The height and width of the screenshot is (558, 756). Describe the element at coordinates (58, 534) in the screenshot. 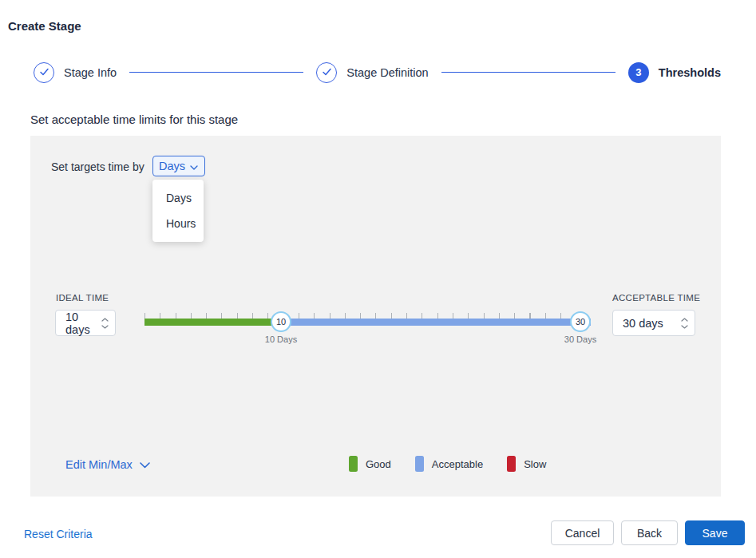

I see `reset-criteria-link: Reset Criteria` at that location.